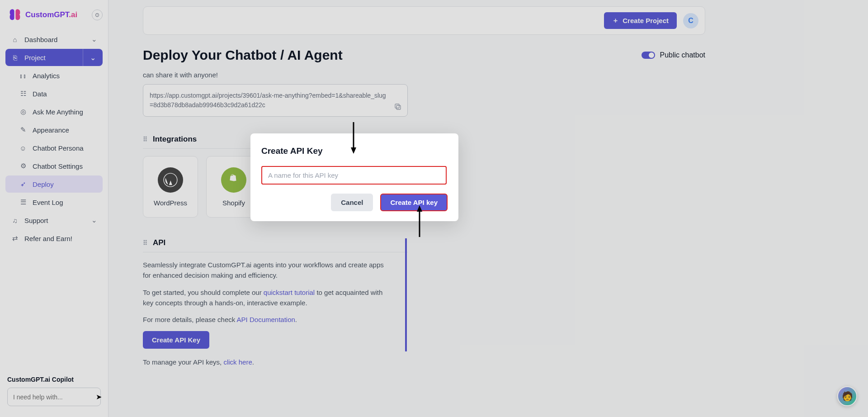 The height and width of the screenshot is (417, 868). I want to click on api-key-name-input, so click(354, 175).